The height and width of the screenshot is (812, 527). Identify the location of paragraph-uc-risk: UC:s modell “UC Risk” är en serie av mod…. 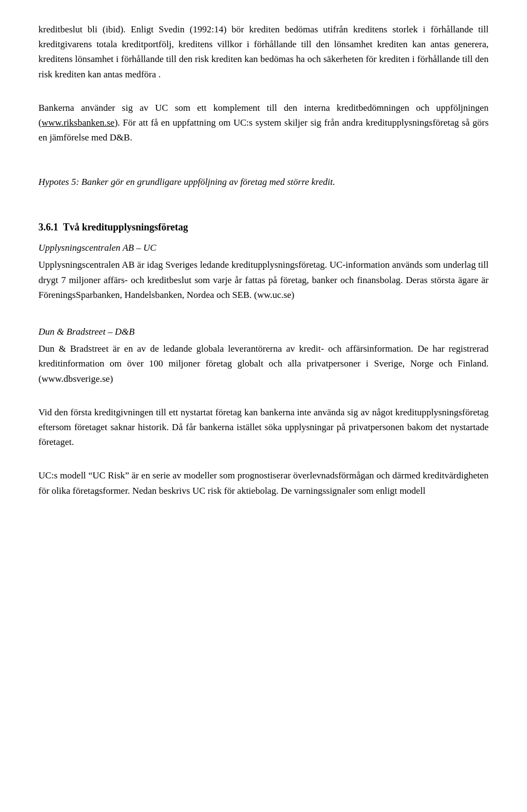
(264, 483).